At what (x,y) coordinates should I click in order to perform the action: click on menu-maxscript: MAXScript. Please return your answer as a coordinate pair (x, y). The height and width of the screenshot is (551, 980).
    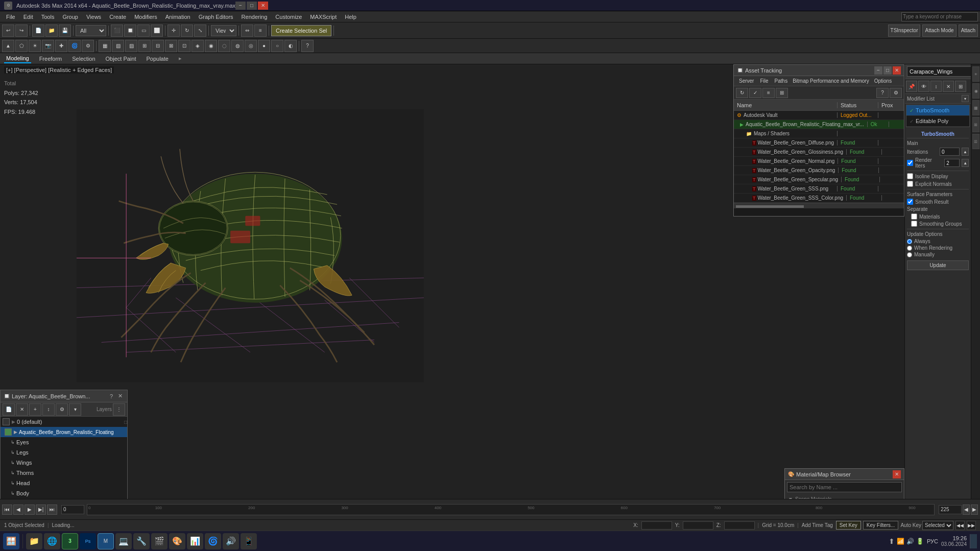
    Looking at the image, I should click on (323, 17).